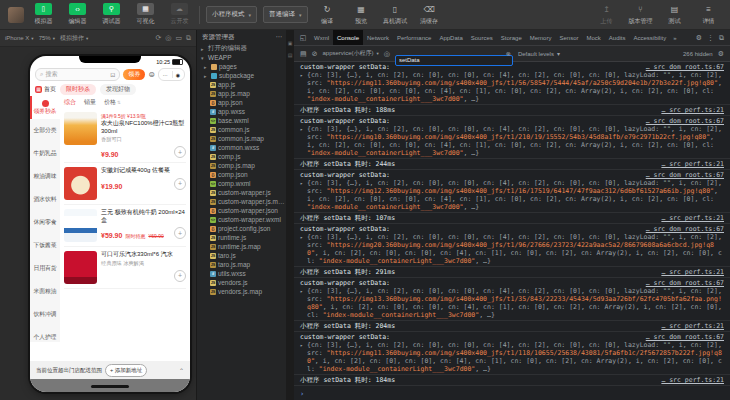  What do you see at coordinates (708, 14) in the screenshot?
I see `toolbar-action-button: ≡ 详情` at bounding box center [708, 14].